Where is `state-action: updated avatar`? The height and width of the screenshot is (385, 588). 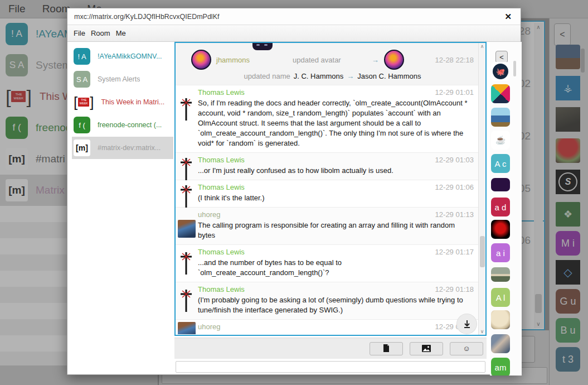 state-action: updated avatar is located at coordinates (317, 60).